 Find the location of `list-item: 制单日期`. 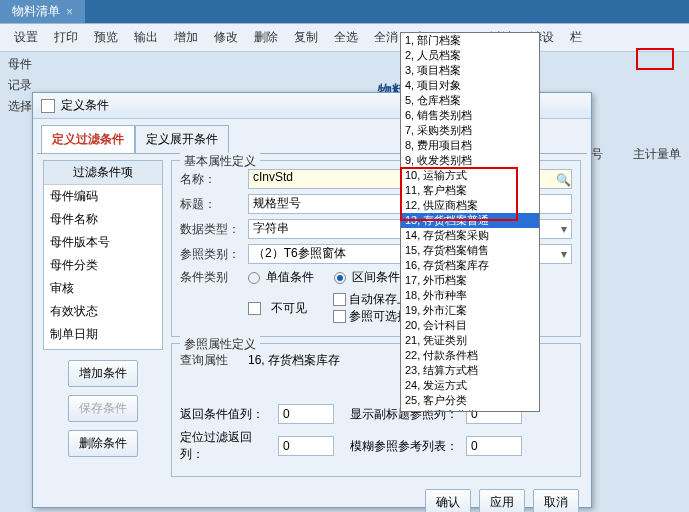

list-item: 制单日期 is located at coordinates (103, 334).